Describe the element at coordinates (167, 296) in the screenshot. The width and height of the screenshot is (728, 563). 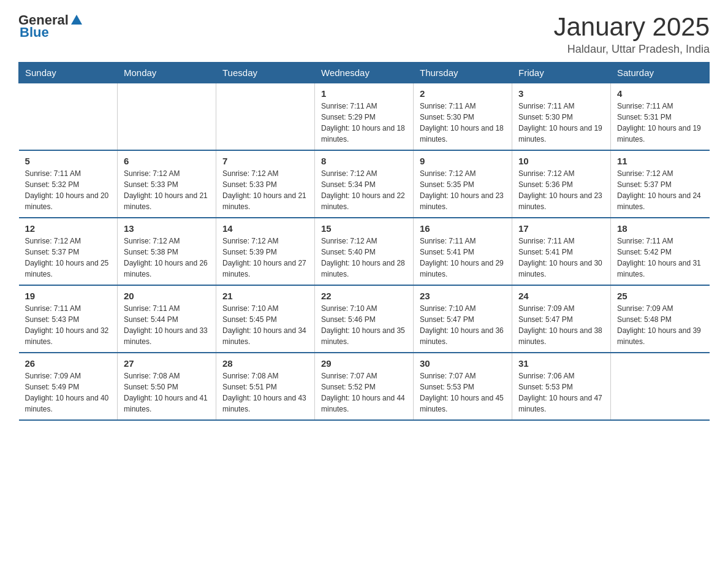
I see `day-number: 20` at that location.